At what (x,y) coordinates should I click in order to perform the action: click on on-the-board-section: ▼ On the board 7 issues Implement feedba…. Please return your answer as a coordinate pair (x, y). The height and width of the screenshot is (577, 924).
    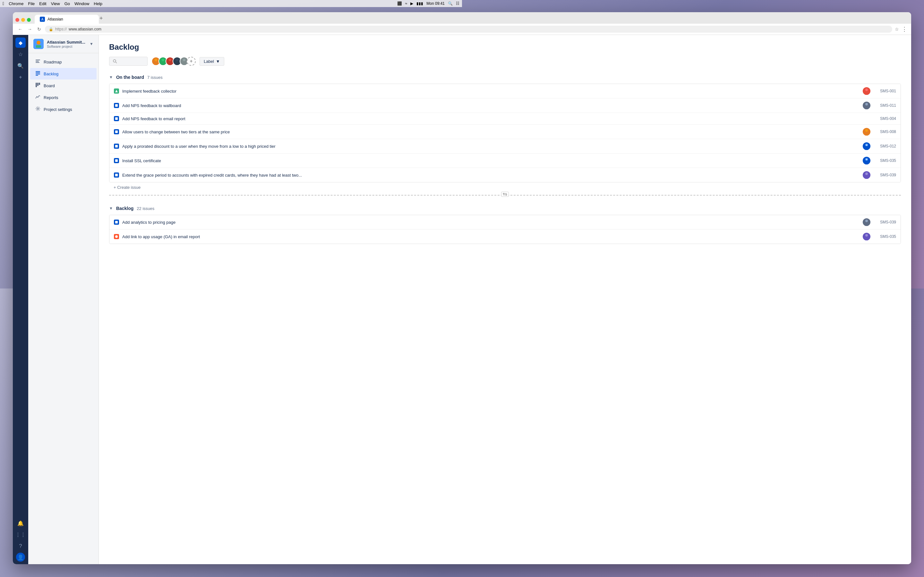
    Looking at the image, I should click on (286, 134).